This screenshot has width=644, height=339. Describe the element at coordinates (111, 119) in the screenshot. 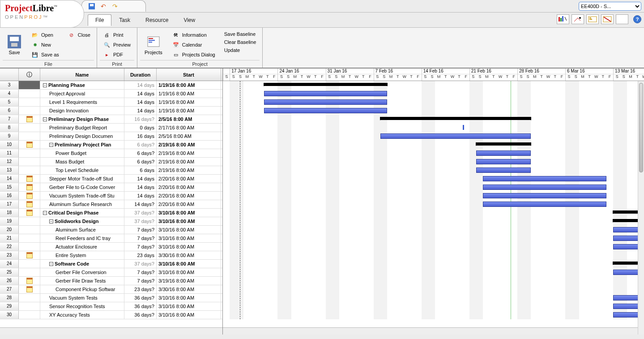

I see `table-row: 7−Preliminary Design Phase16 days?2/5/16…` at that location.